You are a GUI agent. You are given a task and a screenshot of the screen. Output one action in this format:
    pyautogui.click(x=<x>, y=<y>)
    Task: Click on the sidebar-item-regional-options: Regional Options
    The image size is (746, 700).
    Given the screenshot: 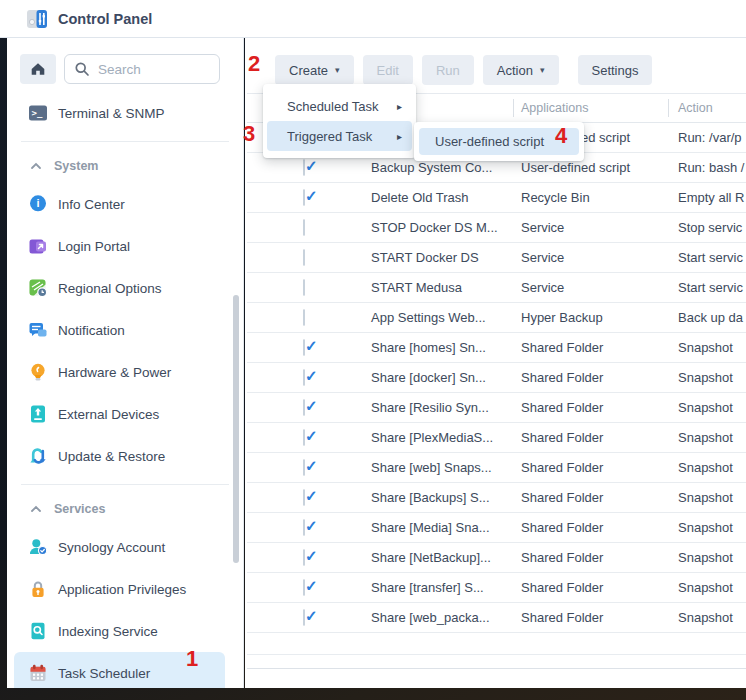 What is the action you would take?
    pyautogui.click(x=120, y=288)
    